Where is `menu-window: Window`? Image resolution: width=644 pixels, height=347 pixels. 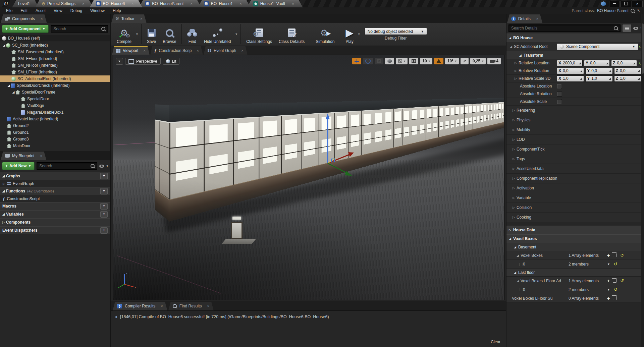
menu-window: Window is located at coordinates (97, 11).